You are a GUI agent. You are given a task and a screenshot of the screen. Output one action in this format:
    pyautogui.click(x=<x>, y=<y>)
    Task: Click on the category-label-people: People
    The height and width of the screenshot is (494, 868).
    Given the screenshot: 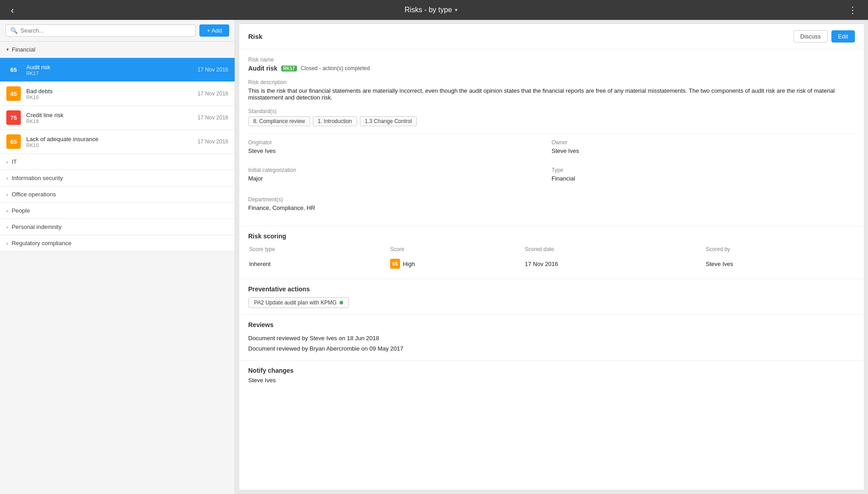 What is the action you would take?
    pyautogui.click(x=21, y=211)
    